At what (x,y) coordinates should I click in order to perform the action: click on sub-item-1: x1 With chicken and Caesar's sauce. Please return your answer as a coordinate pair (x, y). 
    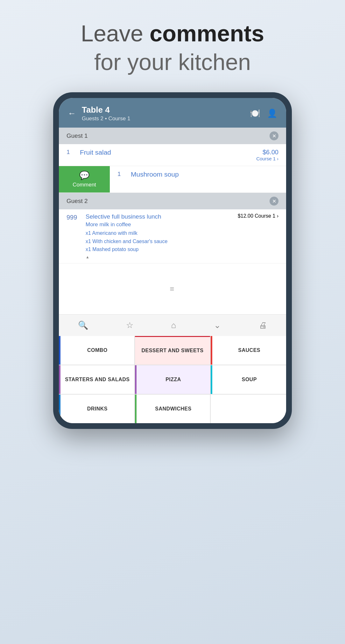
    Looking at the image, I should click on (162, 242).